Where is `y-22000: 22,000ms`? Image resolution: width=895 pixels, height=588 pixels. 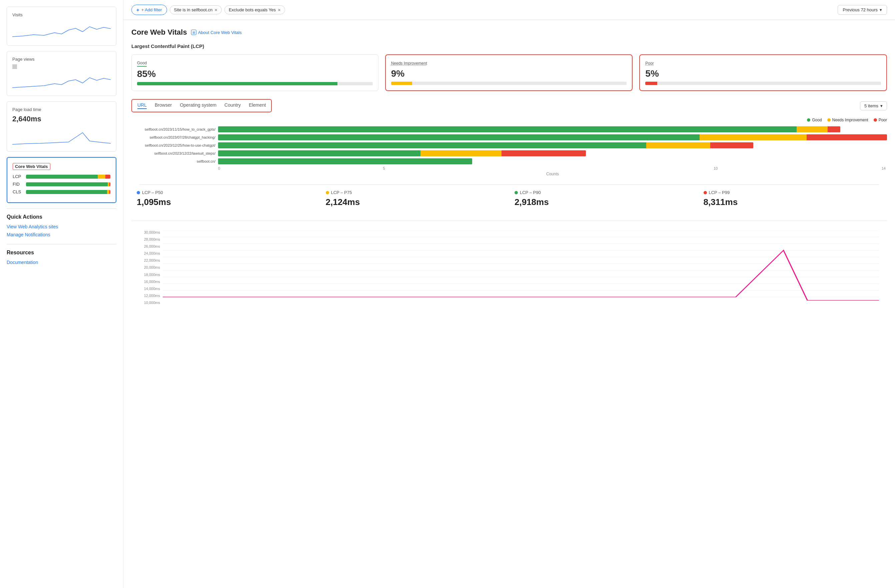 y-22000: 22,000ms is located at coordinates (150, 260).